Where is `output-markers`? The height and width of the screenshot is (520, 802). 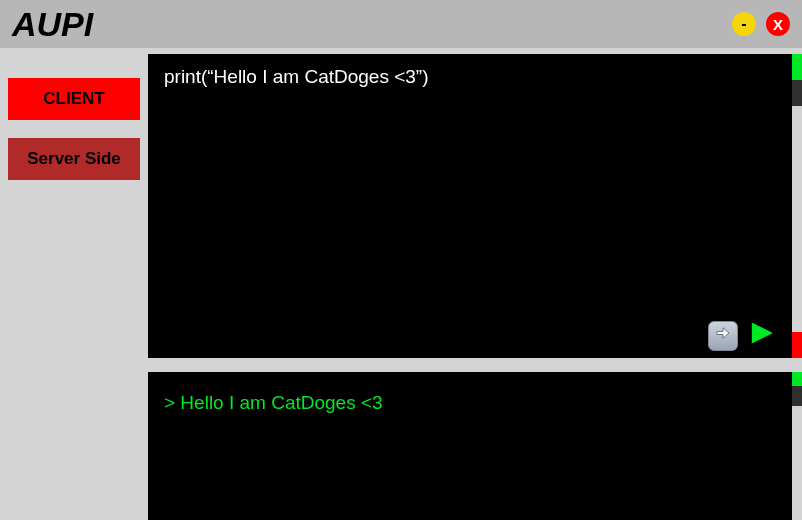 output-markers is located at coordinates (797, 446).